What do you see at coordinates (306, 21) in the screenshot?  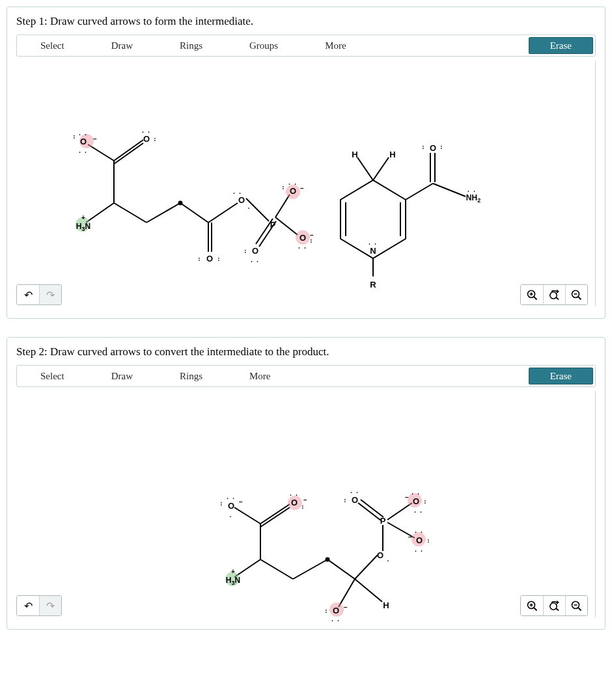 I see `step1-title: Step 1: Draw curved arrows to form the i…` at bounding box center [306, 21].